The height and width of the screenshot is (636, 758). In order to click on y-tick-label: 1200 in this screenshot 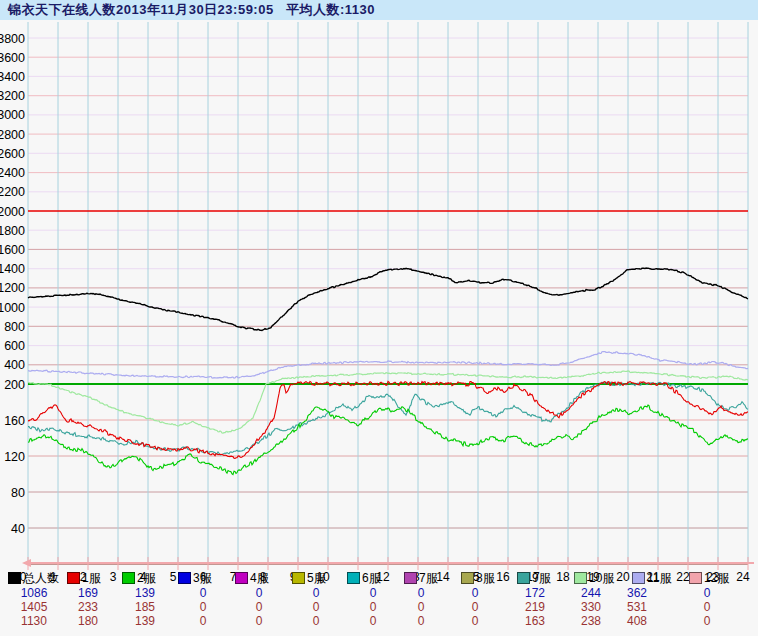, I will do `click(12, 288)`.